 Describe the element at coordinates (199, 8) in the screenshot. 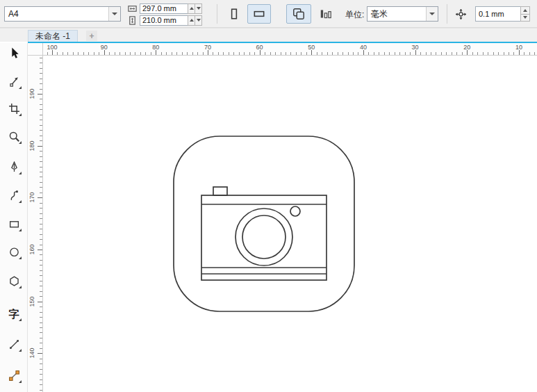

I see `width-spin-down-button` at that location.